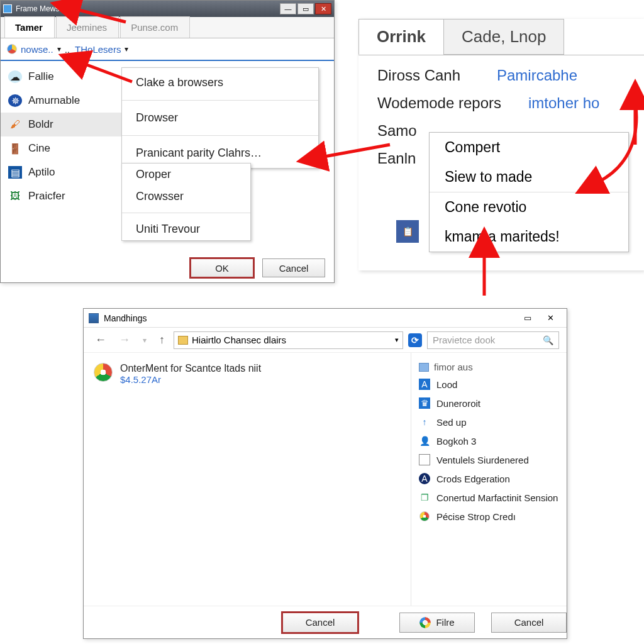 Image resolution: width=644 pixels, height=644 pixels. Describe the element at coordinates (61, 136) in the screenshot. I see `browser-list: ☁Fallie ✵Amurnable 🖌Boldr 🚪Cine ▤Aptilo …` at that location.